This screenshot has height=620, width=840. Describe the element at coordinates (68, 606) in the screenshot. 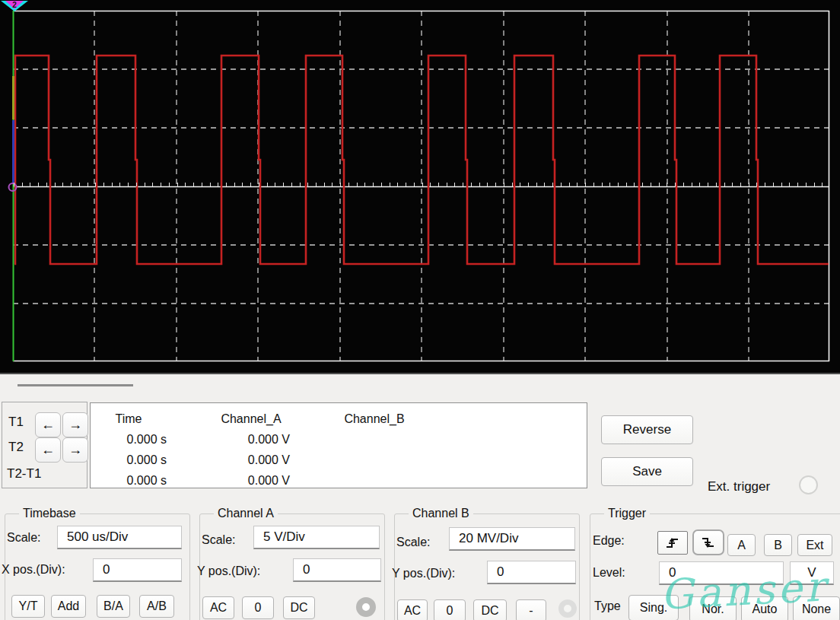

I see `add-mode-button: Add` at that location.